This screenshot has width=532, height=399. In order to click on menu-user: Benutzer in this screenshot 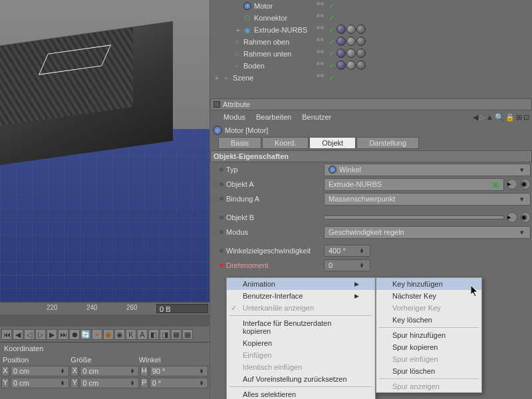, I will do `click(317, 117)`.